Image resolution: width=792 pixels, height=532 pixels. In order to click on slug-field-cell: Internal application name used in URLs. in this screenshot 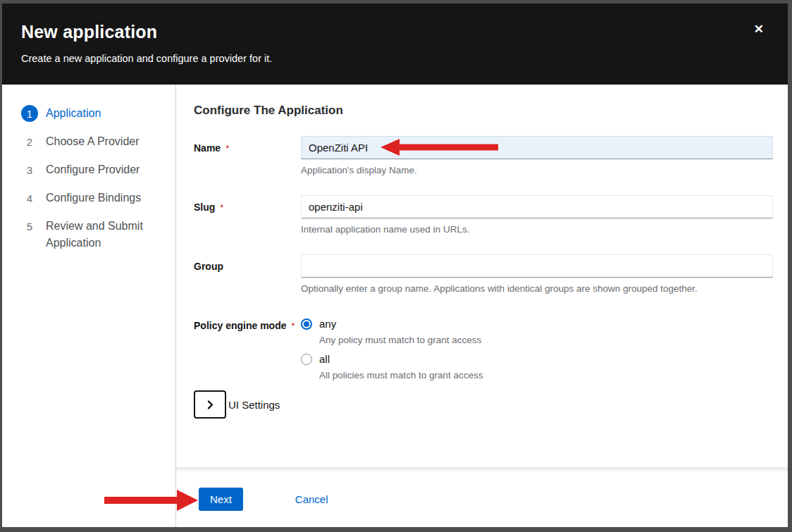, I will do `click(537, 215)`.